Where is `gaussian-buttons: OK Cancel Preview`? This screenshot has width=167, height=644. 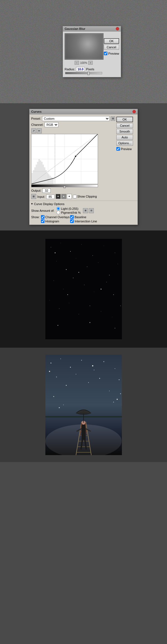
gaussian-buttons: OK Cancel Preview is located at coordinates (111, 47).